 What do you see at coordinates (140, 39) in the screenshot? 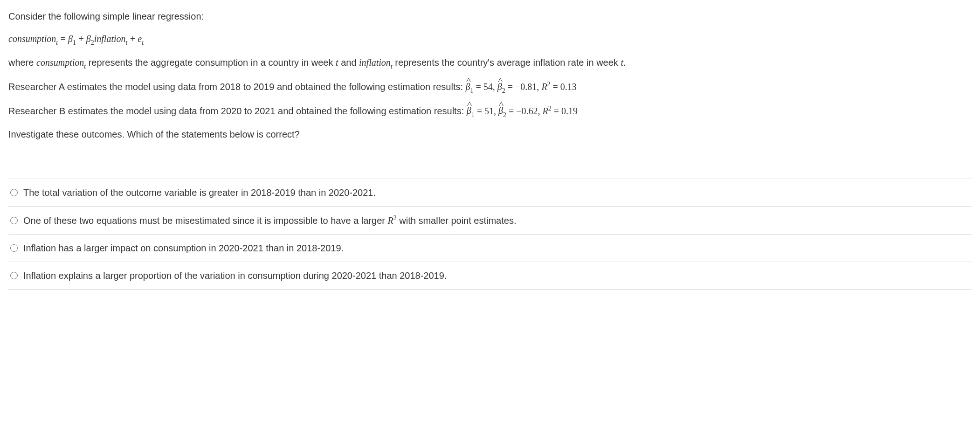
I see `eq-err: e` at bounding box center [140, 39].